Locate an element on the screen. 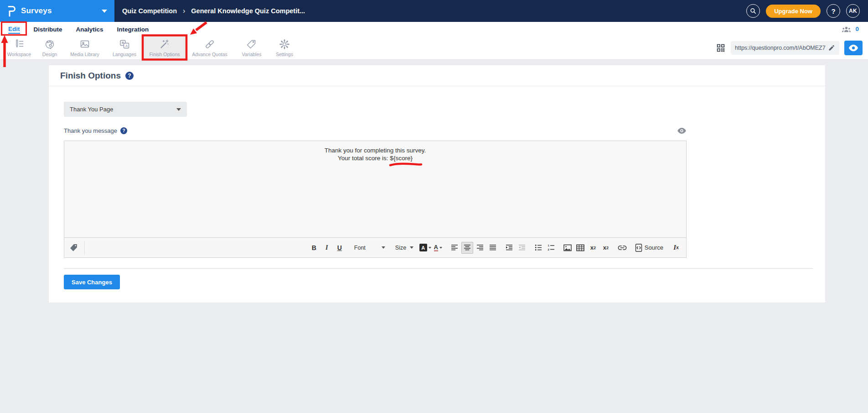 The height and width of the screenshot is (413, 868). underline-button: U is located at coordinates (340, 248).